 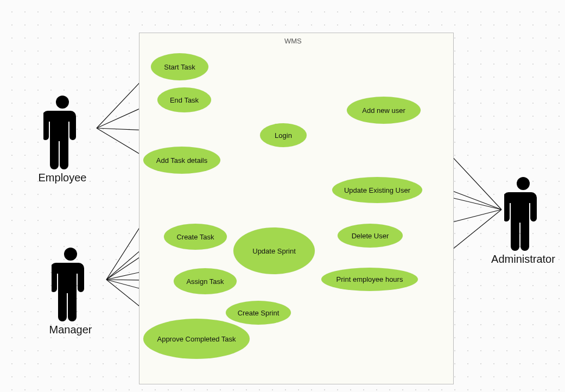 I want to click on usecase-approve-completed-task: Approve Completed Task, so click(x=196, y=339).